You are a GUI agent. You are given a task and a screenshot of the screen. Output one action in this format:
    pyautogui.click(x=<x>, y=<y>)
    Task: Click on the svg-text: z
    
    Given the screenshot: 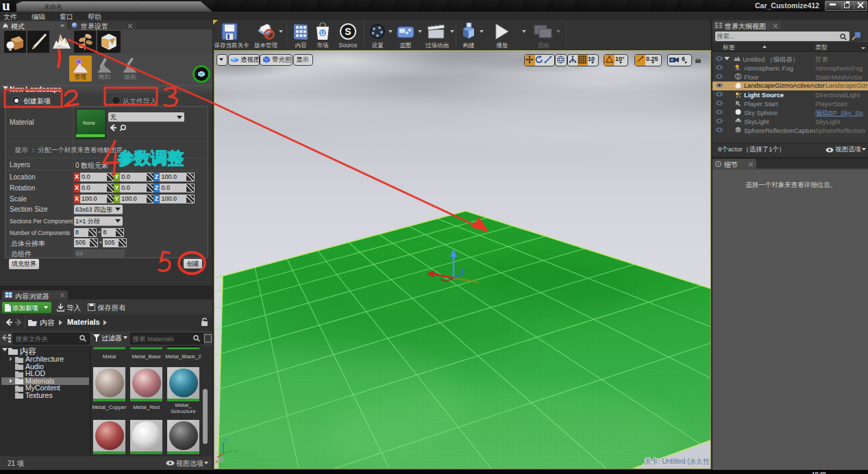 What is the action you would take?
    pyautogui.click(x=226, y=440)
    